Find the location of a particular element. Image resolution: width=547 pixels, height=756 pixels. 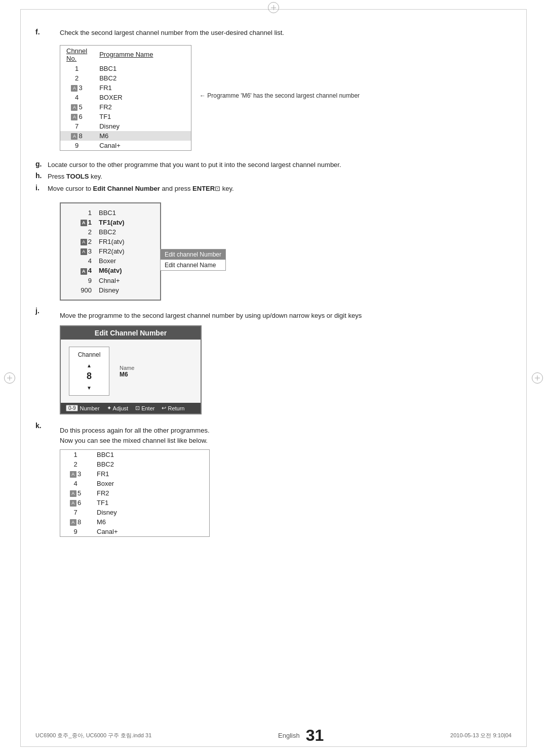

context-menu-item: Edit channel Number is located at coordinates (193, 255).